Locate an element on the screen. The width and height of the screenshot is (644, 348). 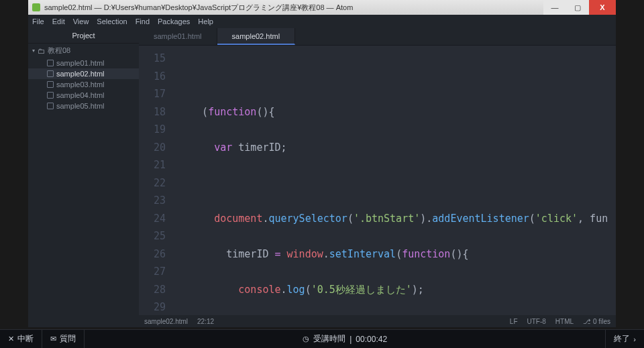
code-line: console.log('0.5秒経過しました'); is located at coordinates (397, 290).